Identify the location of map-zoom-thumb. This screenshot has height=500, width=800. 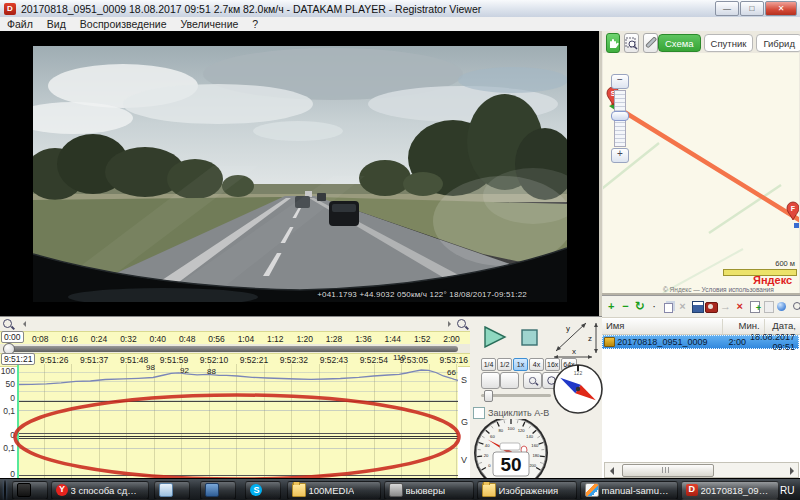
(620, 116).